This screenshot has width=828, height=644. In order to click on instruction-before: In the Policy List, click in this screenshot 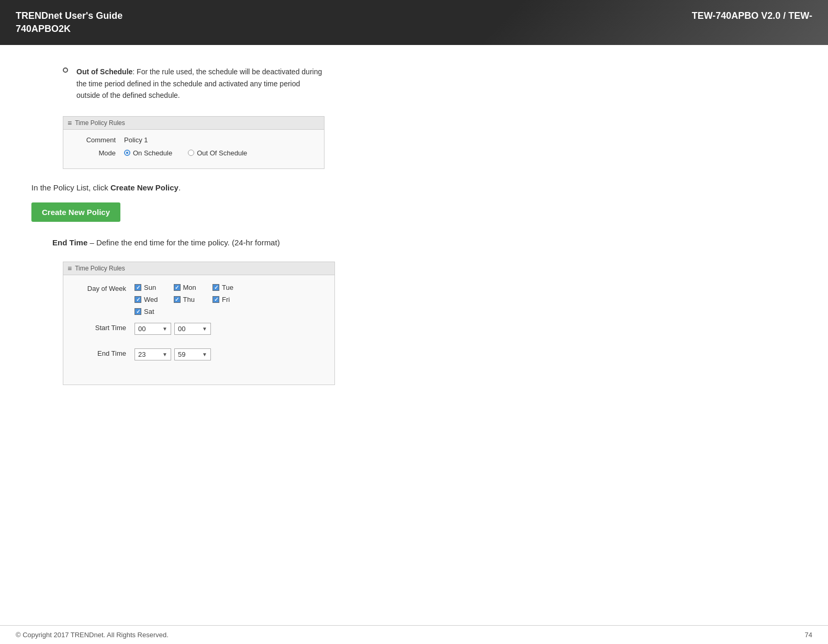, I will do `click(71, 187)`.